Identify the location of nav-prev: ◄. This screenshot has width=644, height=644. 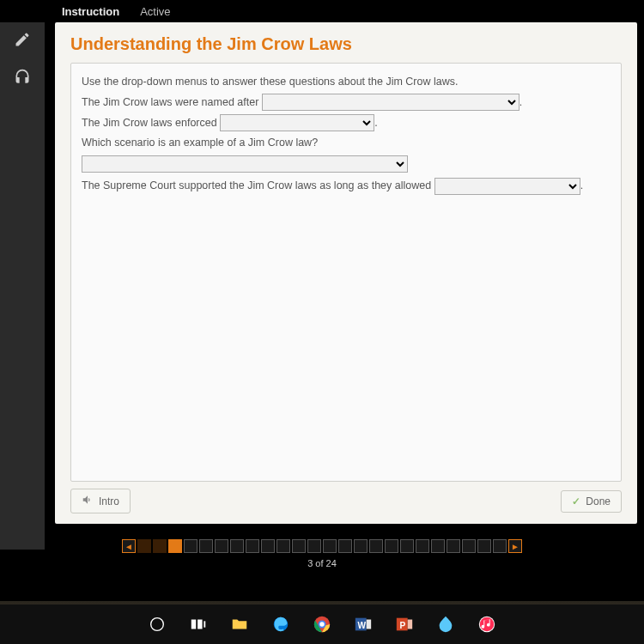
(129, 546).